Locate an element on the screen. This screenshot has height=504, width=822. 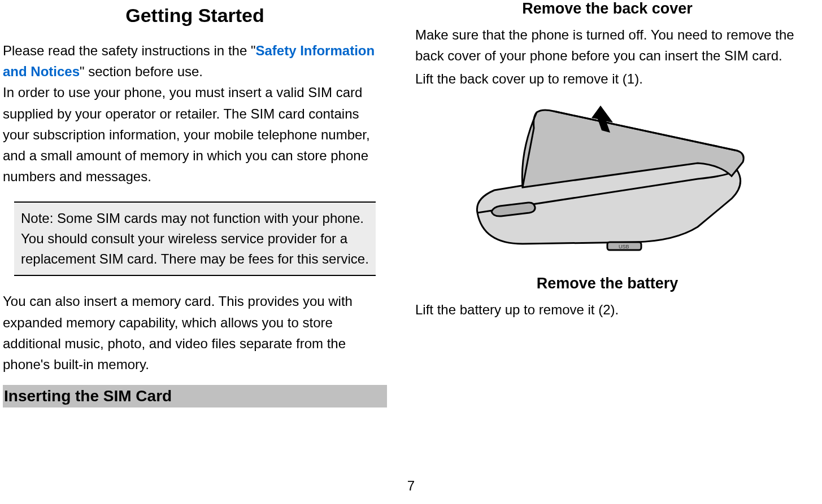
remove-cover-para2: Lift the back cover up to remove it (1). is located at coordinates (607, 79).